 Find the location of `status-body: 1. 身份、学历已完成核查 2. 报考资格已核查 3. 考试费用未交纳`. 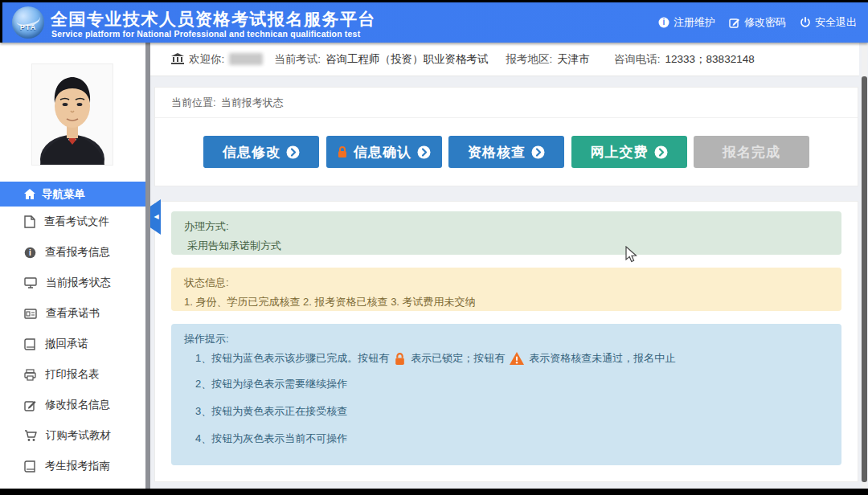

status-body: 1. 身份、学历已完成核查 2. 报考资格已核查 3. 考试费用未交纳 is located at coordinates (506, 302).